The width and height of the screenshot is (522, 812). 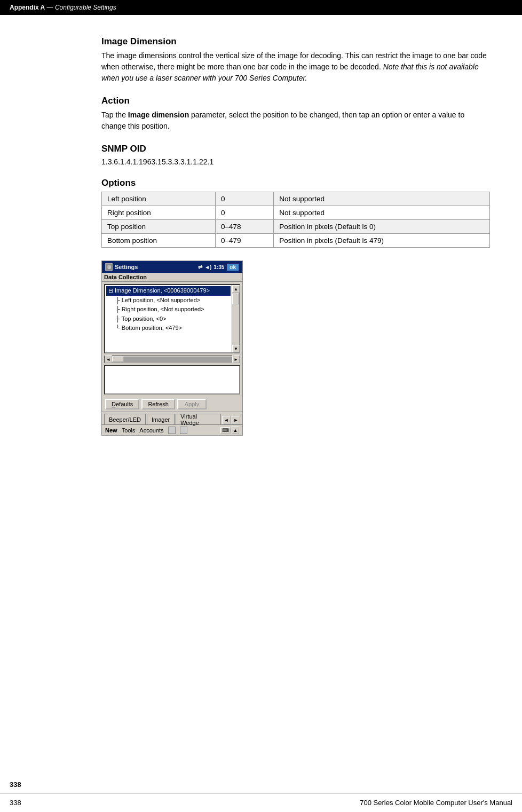 What do you see at coordinates (158, 404) in the screenshot?
I see `refresh-button: Refresh` at bounding box center [158, 404].